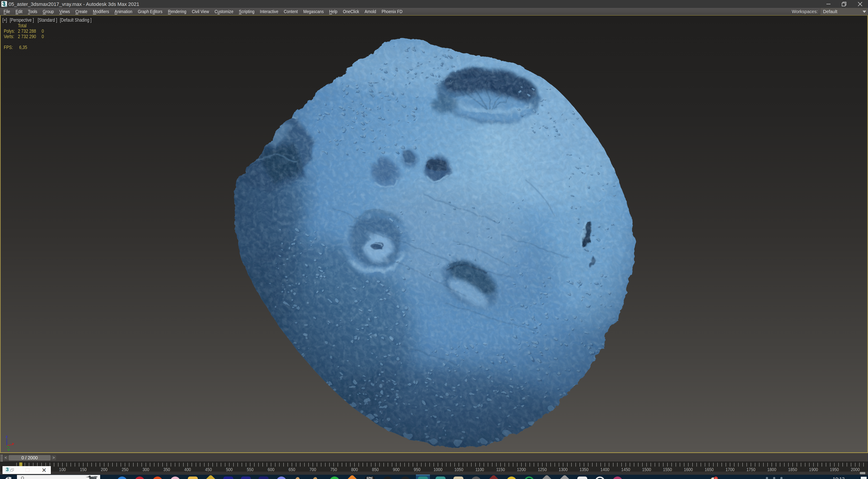  Describe the element at coordinates (417, 470) in the screenshot. I see `frame-label: 950` at that location.